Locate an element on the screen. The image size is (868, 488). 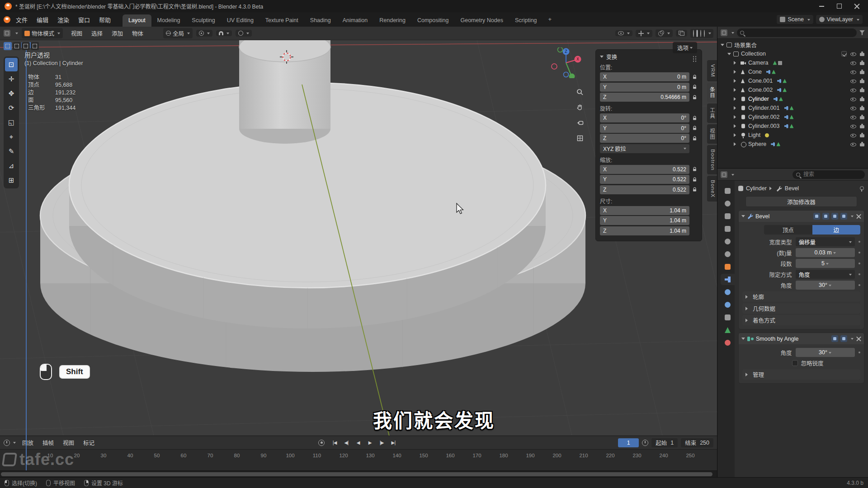
options-button: 选项 is located at coordinates (685, 48).